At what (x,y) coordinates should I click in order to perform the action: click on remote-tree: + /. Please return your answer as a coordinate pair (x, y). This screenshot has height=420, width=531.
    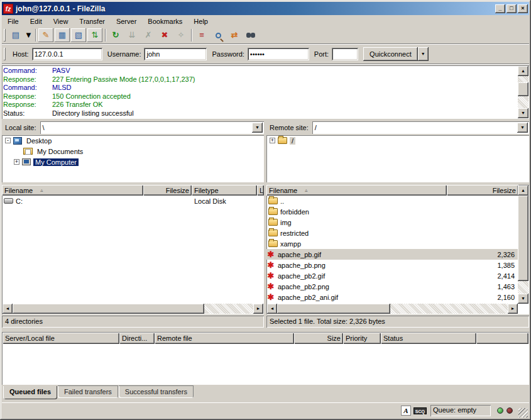
    Looking at the image, I should click on (398, 158).